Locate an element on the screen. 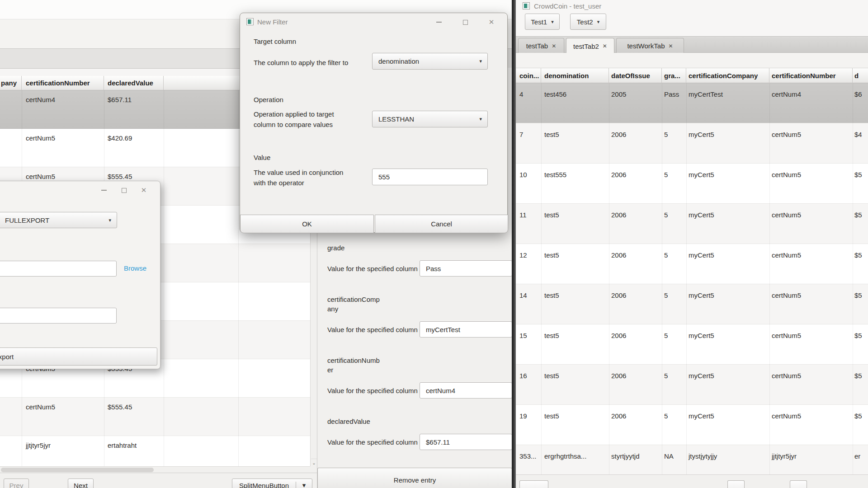  operation-description: Operation applied to target column to co… is located at coordinates (294, 119).